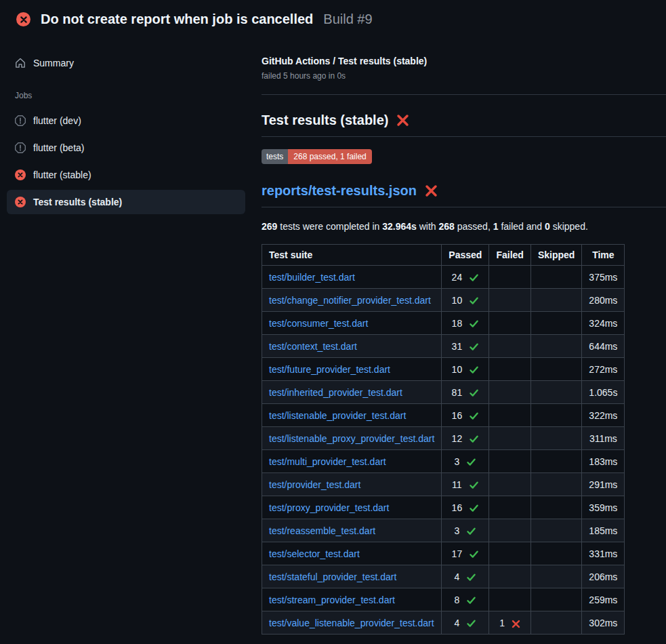 The image size is (666, 644). Describe the element at coordinates (463, 195) in the screenshot. I see `report-file-heading: reports/test-results.json` at that location.